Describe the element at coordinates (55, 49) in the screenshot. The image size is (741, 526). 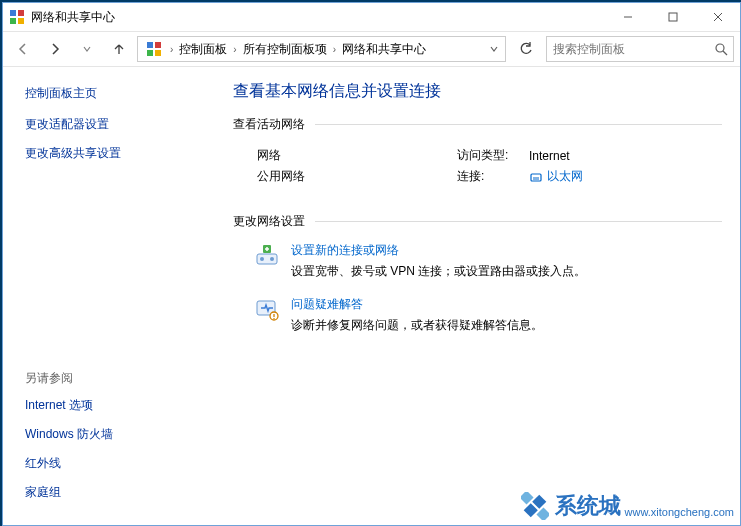
I see `forward-button` at that location.